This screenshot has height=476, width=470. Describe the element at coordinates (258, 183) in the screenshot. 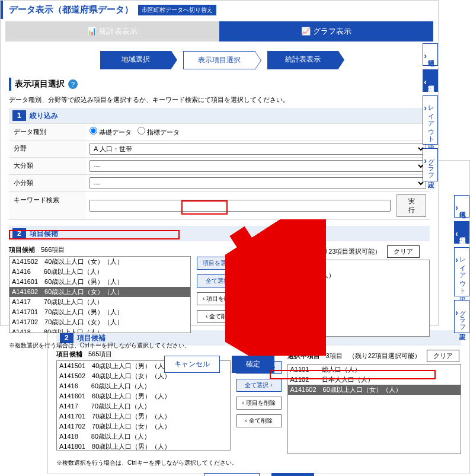

I see `select-minor: ---` at that location.